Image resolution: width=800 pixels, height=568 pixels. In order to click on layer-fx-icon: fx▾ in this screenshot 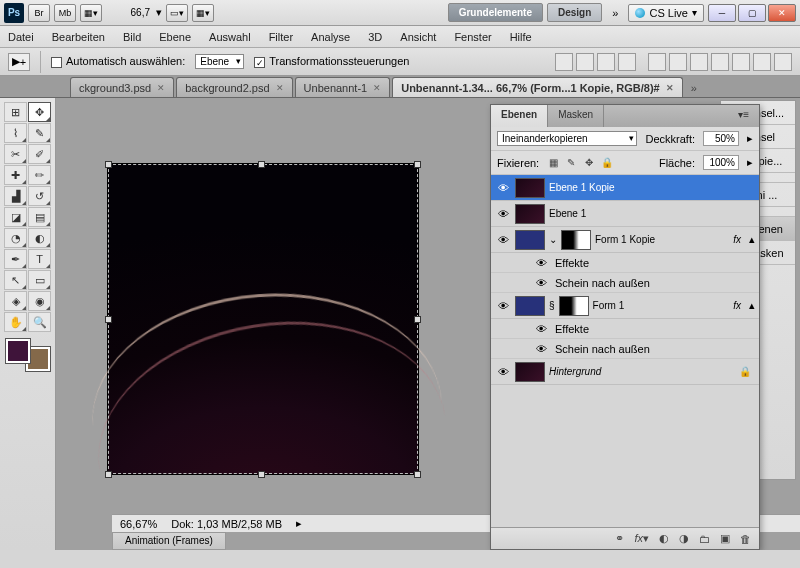, I will do `click(642, 538)`.